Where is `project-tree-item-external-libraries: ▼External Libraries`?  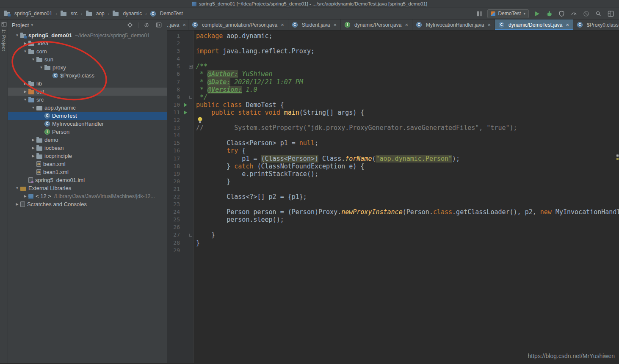
project-tree-item-external-libraries: ▼External Libraries is located at coordinates (87, 188).